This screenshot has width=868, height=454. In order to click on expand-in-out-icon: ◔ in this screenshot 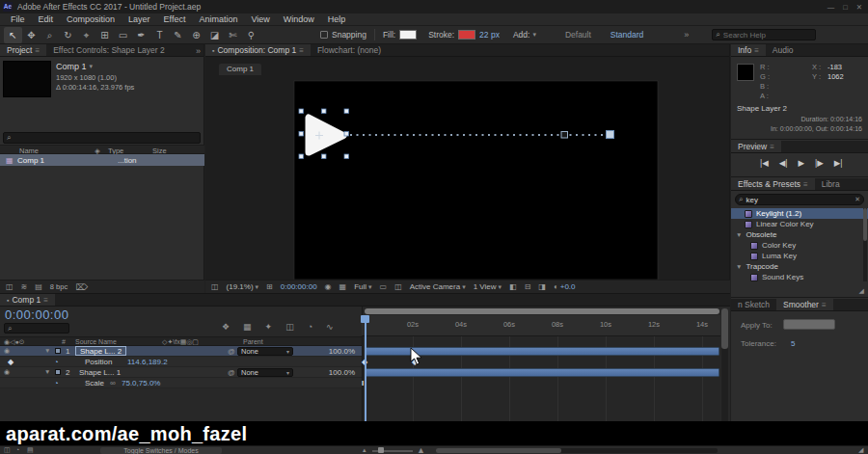, I will do `click(17, 449)`.